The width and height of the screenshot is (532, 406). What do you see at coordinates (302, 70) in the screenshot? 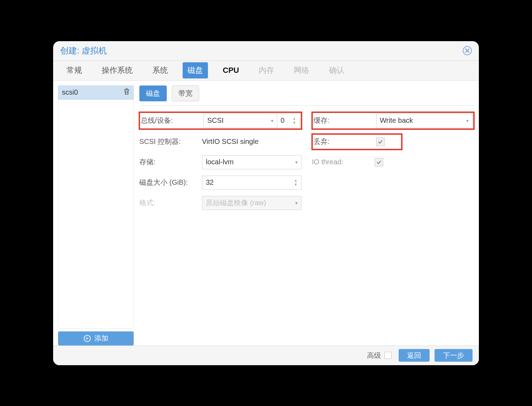
I see `tab-network: 网络` at bounding box center [302, 70].